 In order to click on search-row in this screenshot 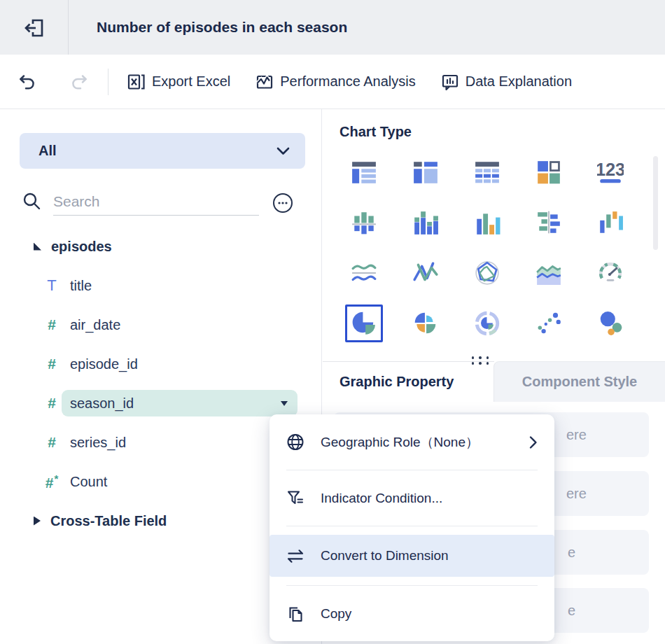, I will do `click(161, 202)`.